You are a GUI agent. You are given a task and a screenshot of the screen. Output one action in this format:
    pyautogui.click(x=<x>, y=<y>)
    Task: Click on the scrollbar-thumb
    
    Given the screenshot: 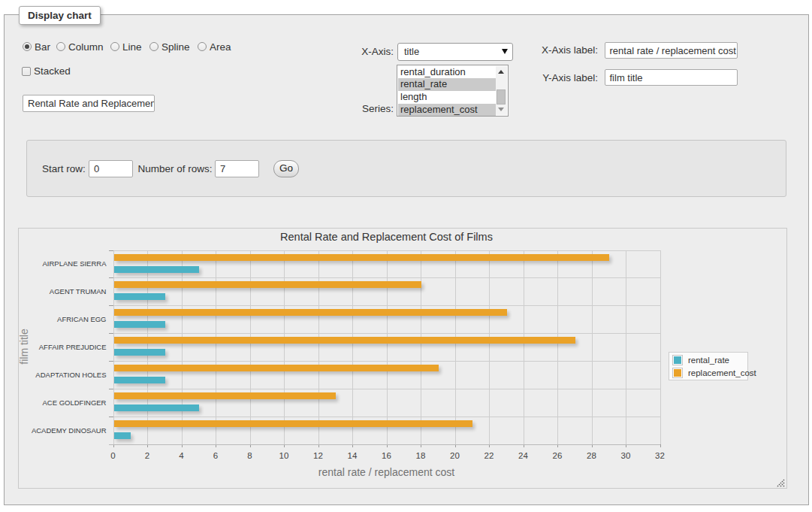 What is the action you would take?
    pyautogui.click(x=501, y=97)
    